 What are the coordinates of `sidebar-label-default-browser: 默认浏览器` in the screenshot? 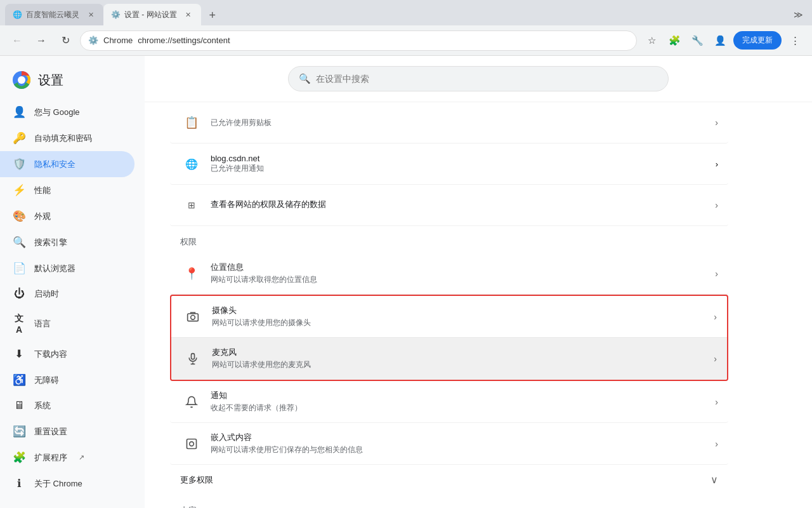 It's located at (55, 269).